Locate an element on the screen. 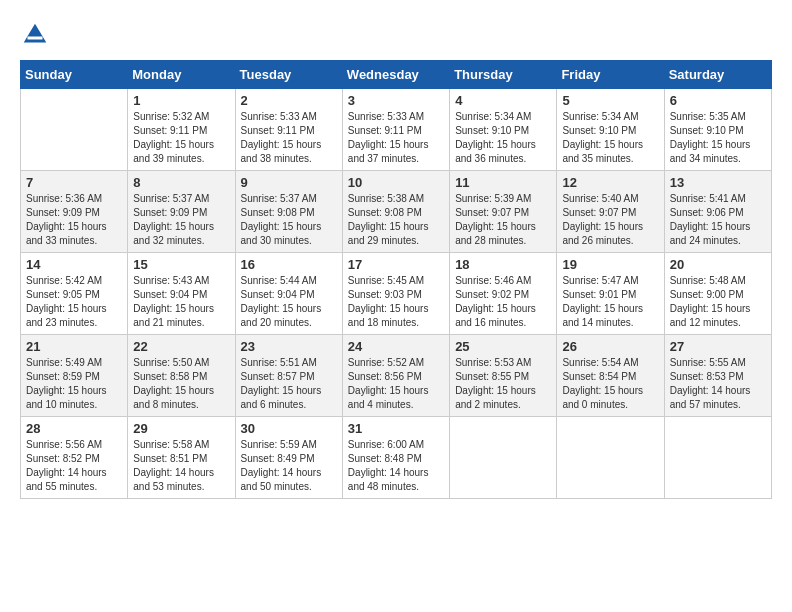 The height and width of the screenshot is (612, 792). day-cell: 7Sunrise: 5:36 AMSunset: 9:09 PMDaylight… is located at coordinates (74, 212).